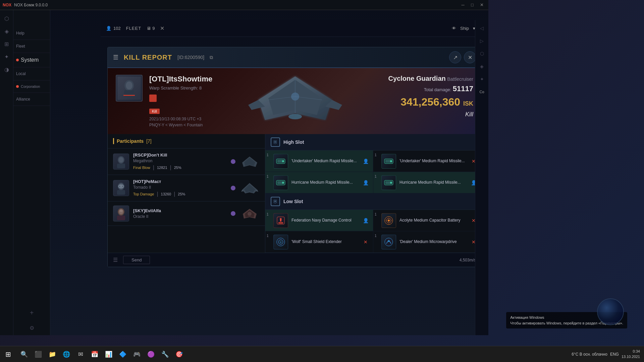 The image size is (644, 362). I want to click on start-button: ⊞, so click(8, 354).